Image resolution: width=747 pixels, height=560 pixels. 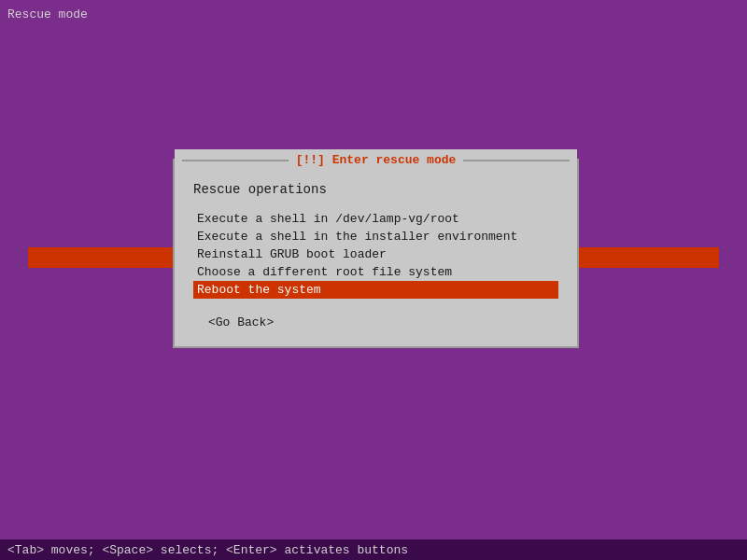 What do you see at coordinates (375, 289) in the screenshot?
I see `menu-item-reboot: Reboot the system` at bounding box center [375, 289].